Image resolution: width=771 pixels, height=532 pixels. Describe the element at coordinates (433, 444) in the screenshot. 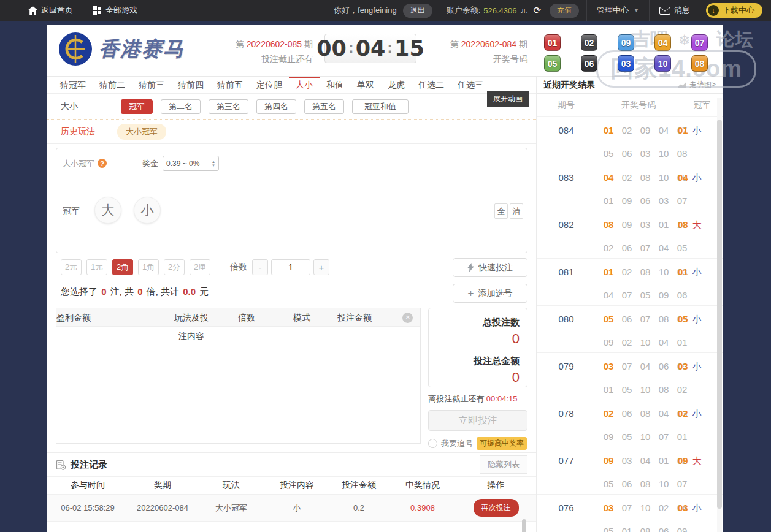

I see `chase-radio` at that location.